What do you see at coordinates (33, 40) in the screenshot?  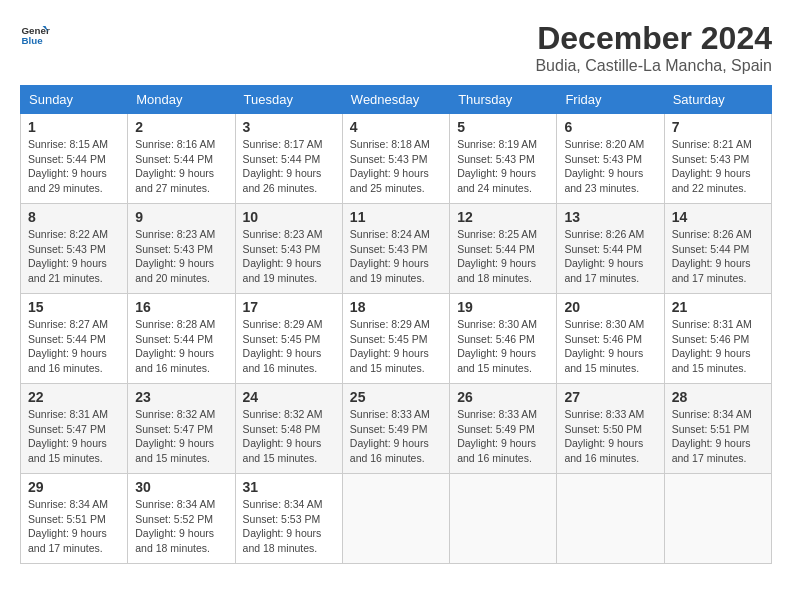 I see `svg-text: Blue` at bounding box center [33, 40].